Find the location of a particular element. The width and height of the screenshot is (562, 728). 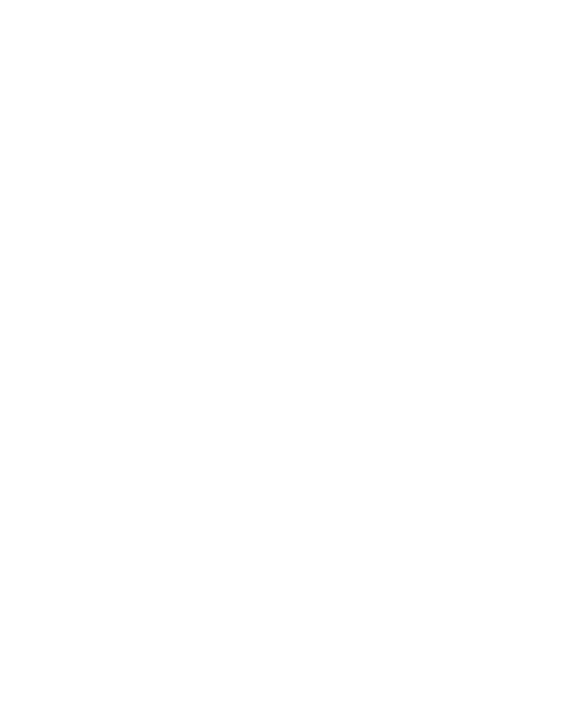

document-page: GrGrandstream Innovative IP Voice & Vide… is located at coordinates (281, 18).